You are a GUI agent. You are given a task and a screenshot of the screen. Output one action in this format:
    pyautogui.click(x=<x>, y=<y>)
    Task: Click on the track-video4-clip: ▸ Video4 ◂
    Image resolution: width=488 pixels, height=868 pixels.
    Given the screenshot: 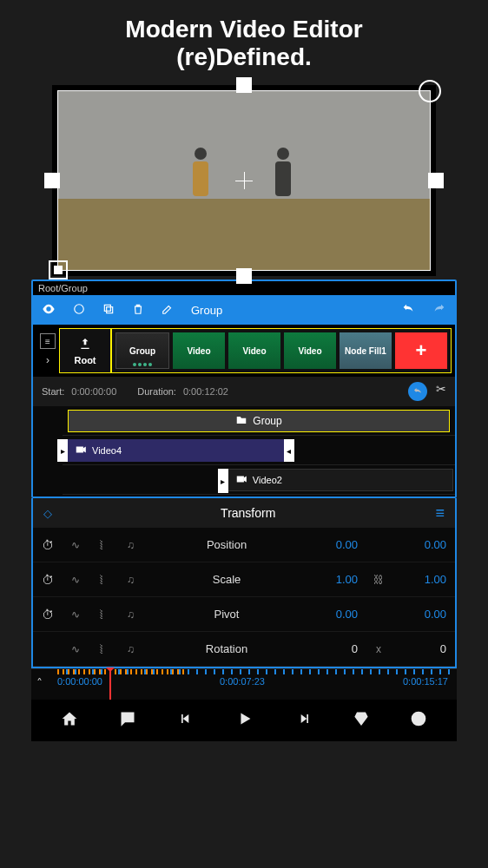 What is the action you would take?
    pyautogui.click(x=175, y=450)
    